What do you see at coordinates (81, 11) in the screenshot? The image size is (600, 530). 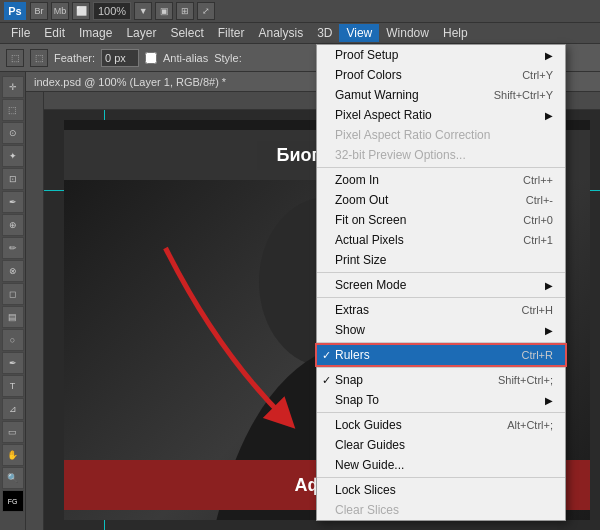 I see `screen-icon: ⬜` at bounding box center [81, 11].